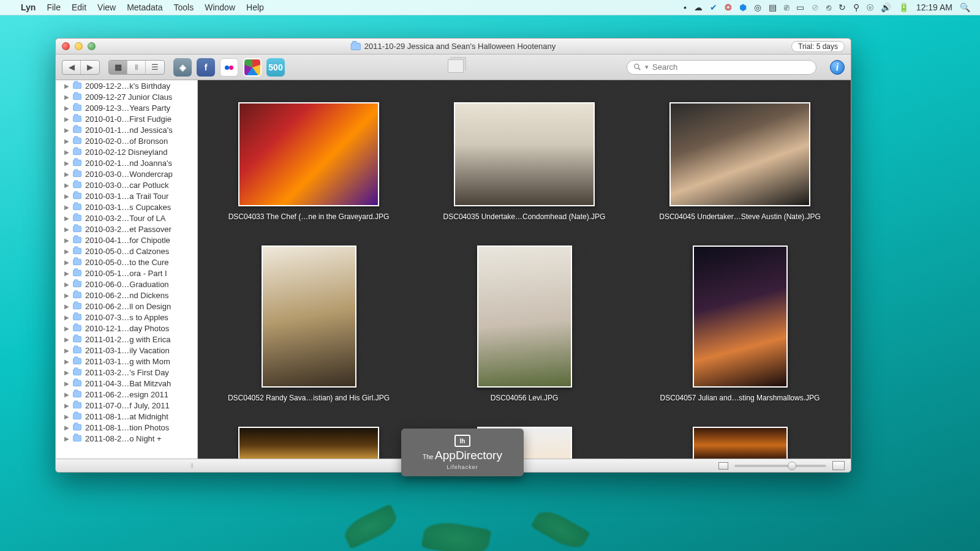 The width and height of the screenshot is (980, 551). I want to click on thumbnail-cell: DSC04056 Levi.JPG, so click(524, 324).